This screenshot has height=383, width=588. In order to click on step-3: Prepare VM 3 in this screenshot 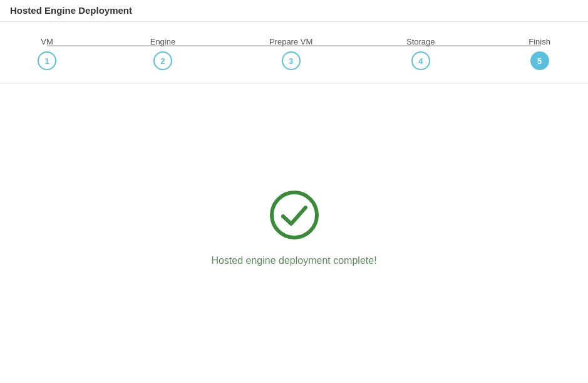, I will do `click(291, 54)`.